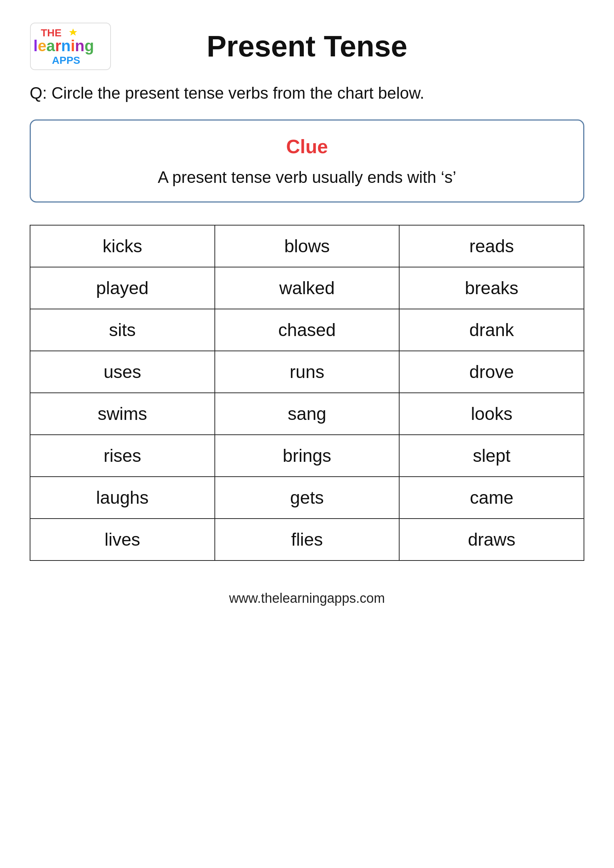 This screenshot has width=614, height=868. I want to click on footer: www.thelearningapps.com, so click(307, 598).